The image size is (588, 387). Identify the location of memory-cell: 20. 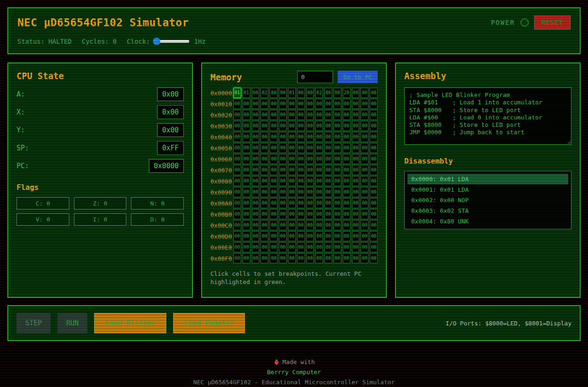
(346, 93).